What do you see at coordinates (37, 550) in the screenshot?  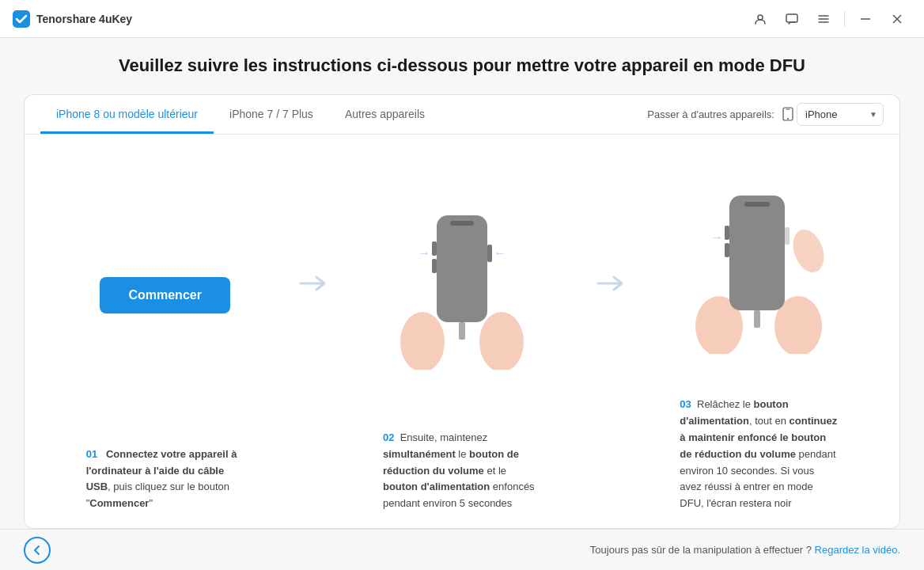 I see `back-arrow-icon` at bounding box center [37, 550].